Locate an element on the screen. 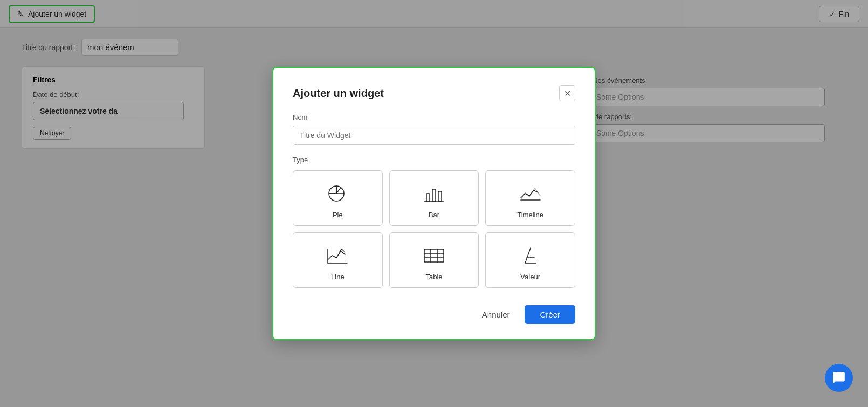 Image resolution: width=868 pixels, height=407 pixels. widget-types-grid: Pie Bar is located at coordinates (434, 229).